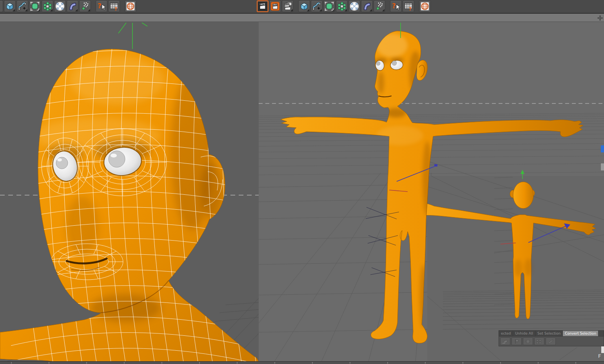 This screenshot has height=364, width=604. Describe the element at coordinates (524, 333) in the screenshot. I see `tab-unhide-all: Unhide All` at that location.